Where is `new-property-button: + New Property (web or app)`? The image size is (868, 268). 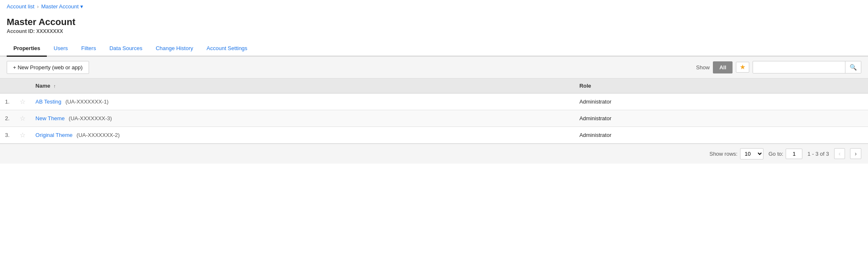
new-property-button: + New Property (web or app) is located at coordinates (48, 68).